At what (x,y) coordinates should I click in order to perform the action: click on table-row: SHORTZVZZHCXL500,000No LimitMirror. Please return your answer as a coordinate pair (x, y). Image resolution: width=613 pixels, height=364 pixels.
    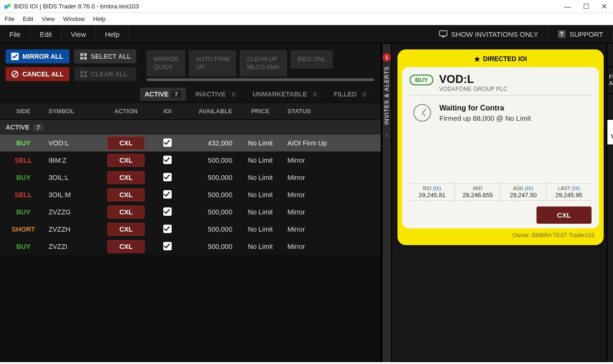
    Looking at the image, I should click on (190, 229).